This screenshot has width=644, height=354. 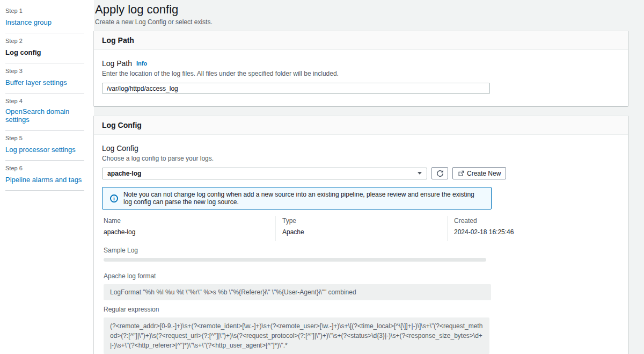 What do you see at coordinates (49, 71) in the screenshot?
I see `step-number: Step 3` at bounding box center [49, 71].